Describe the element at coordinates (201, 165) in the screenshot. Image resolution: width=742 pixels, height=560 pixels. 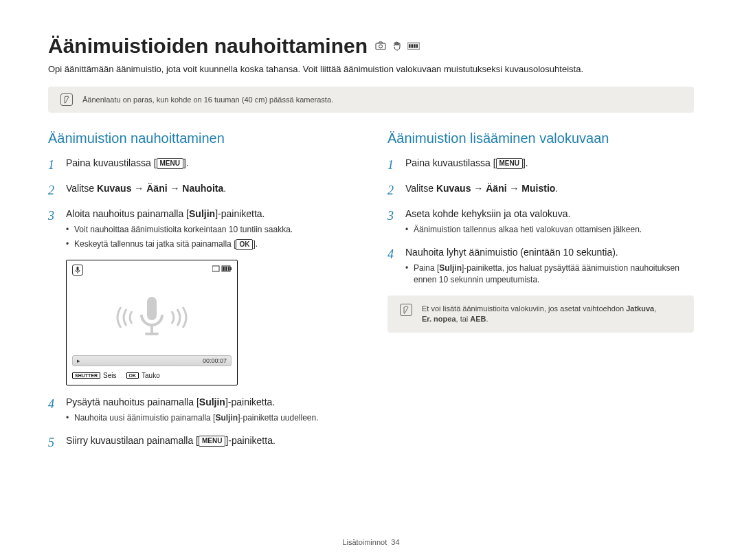
I see `left-step-1: 1 Paina kuvaustilassa [MENU].` at that location.